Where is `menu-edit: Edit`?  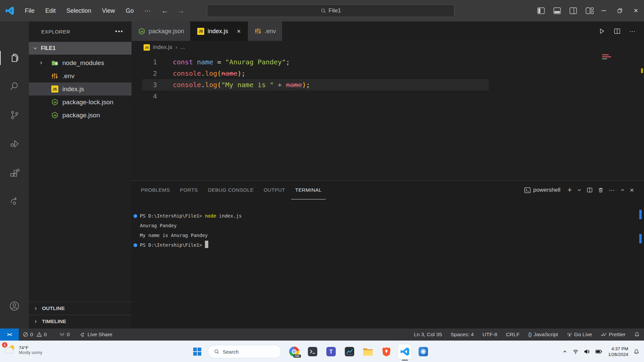
menu-edit: Edit is located at coordinates (50, 11).